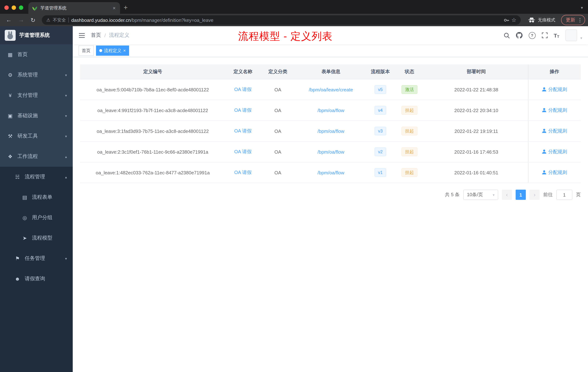 Image resolution: width=588 pixels, height=372 pixels. Describe the element at coordinates (74, 8) in the screenshot. I see `browser-tab: 芋道管理系统 ×` at that location.